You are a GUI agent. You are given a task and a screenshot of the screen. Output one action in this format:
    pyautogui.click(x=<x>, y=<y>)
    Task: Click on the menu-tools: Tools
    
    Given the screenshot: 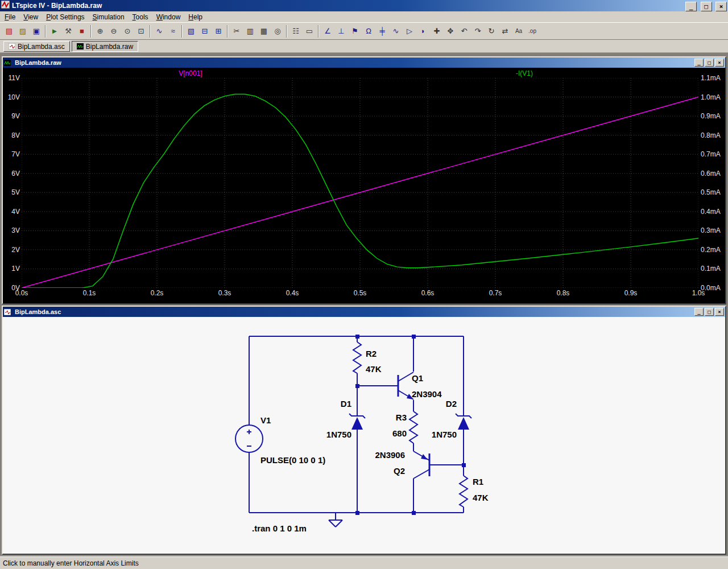 What is the action you would take?
    pyautogui.click(x=140, y=17)
    